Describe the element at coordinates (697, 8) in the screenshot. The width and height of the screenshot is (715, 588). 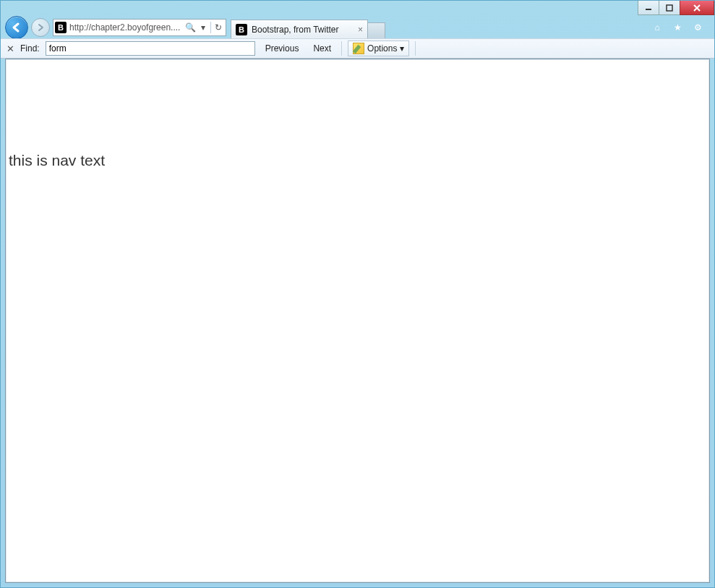
I see `close-button` at that location.